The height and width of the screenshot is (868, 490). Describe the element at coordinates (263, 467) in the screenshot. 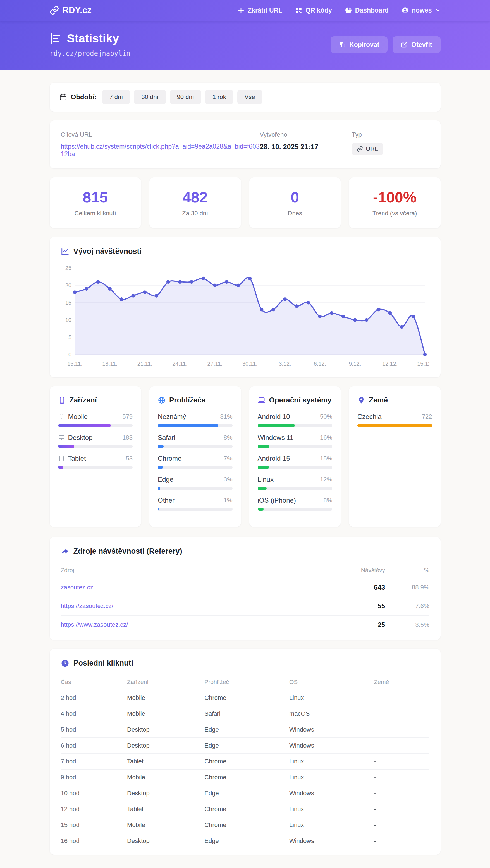

I see `os-bar-fill` at that location.